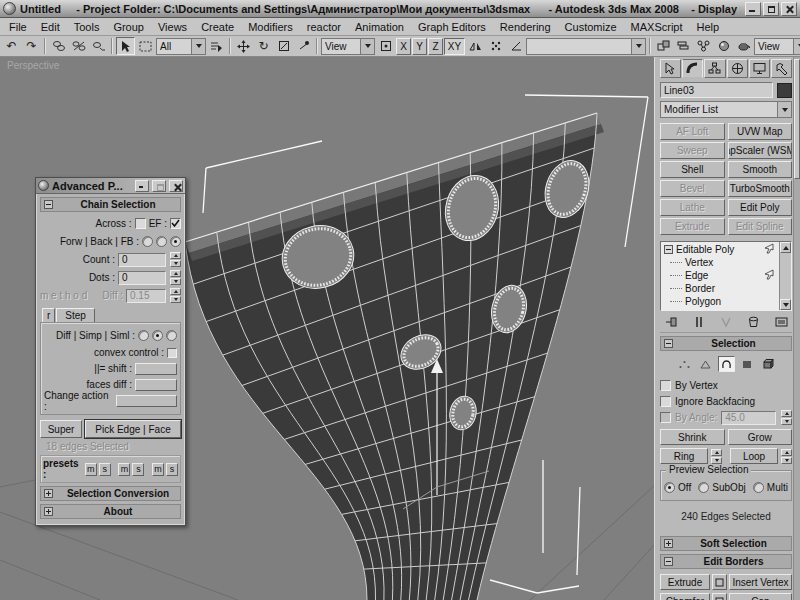 The image size is (800, 600). What do you see at coordinates (786, 456) in the screenshot?
I see `loop-spinner` at bounding box center [786, 456].